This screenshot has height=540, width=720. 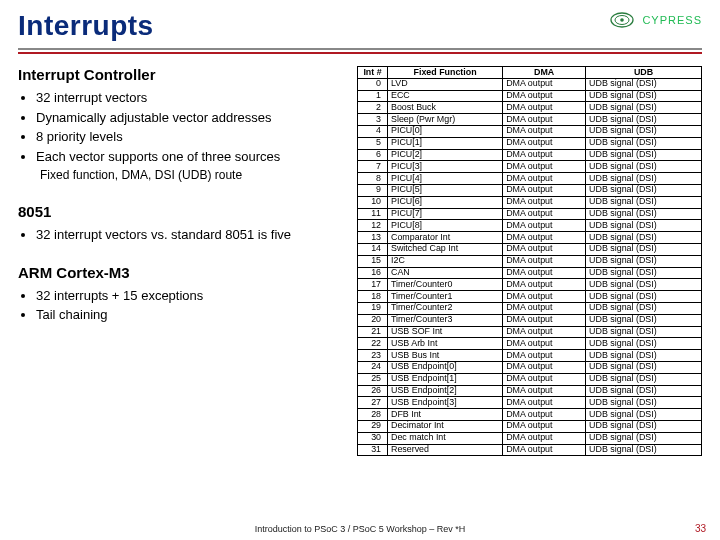 What do you see at coordinates (530, 167) in the screenshot?
I see `table-row: 7PICU[3]DMA outputUDB signal (DSI)` at bounding box center [530, 167].